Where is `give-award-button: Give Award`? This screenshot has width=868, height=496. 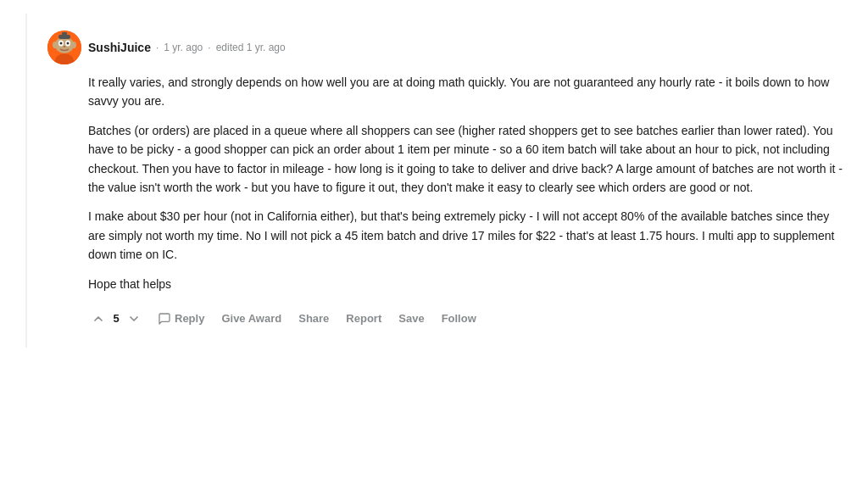
give-award-button: Give Award is located at coordinates (251, 319).